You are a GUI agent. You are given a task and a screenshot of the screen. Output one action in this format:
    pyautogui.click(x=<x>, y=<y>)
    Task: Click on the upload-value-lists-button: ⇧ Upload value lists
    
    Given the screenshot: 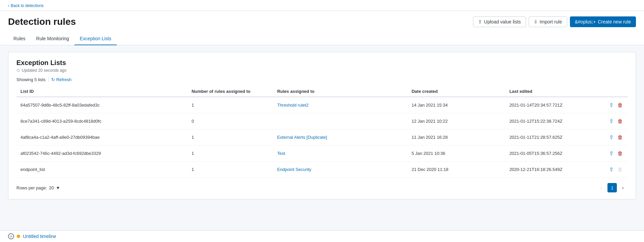 What is the action you would take?
    pyautogui.click(x=500, y=22)
    